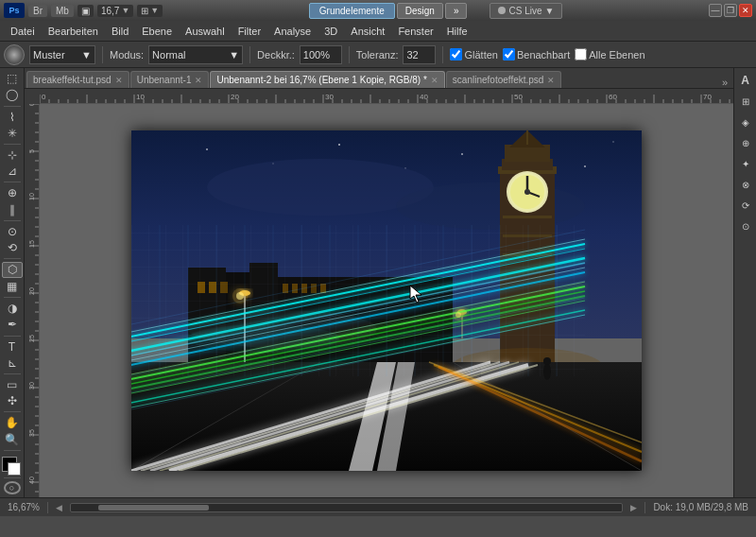 The image size is (756, 537). I want to click on menu-filter: Filter, so click(249, 31).